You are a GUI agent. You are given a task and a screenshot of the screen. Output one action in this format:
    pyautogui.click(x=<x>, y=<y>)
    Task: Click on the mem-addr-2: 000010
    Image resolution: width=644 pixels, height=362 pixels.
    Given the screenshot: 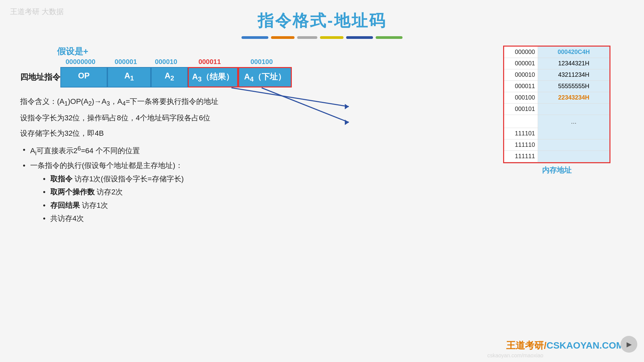 What is the action you would take?
    pyautogui.click(x=521, y=75)
    